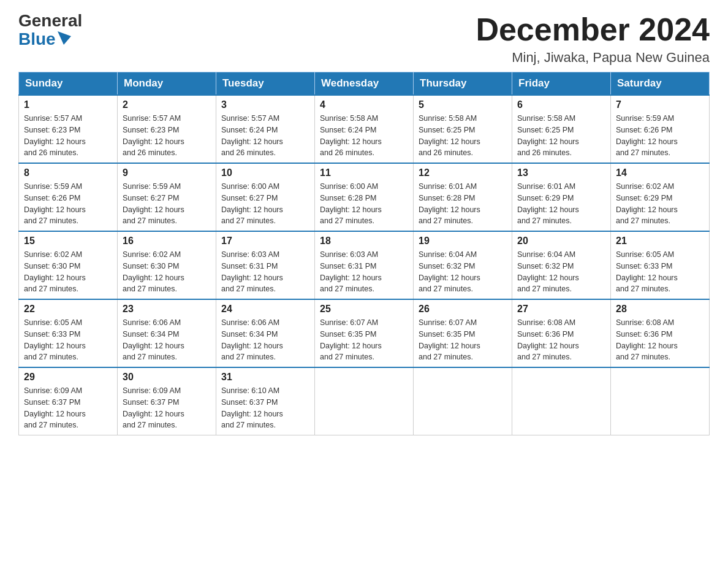  I want to click on weekday-header-row: Sunday Monday Tuesday Wednesday Thursday…, so click(364, 84).